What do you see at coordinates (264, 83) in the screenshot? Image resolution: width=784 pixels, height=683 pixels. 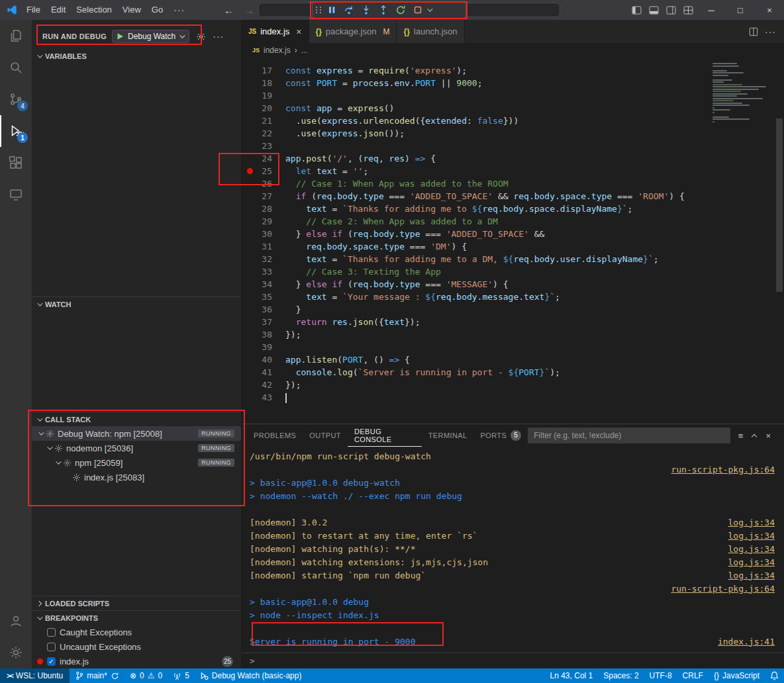 I see `gutter: 18` at bounding box center [264, 83].